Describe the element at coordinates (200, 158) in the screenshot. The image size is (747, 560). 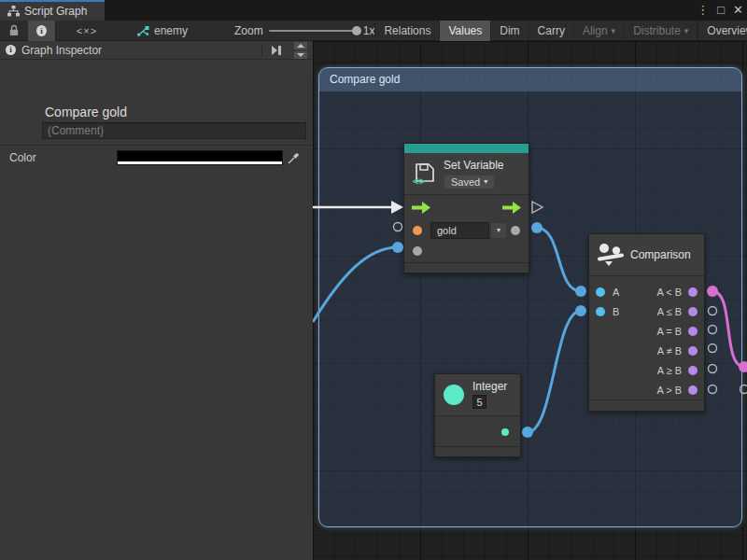
I see `color-swatch` at that location.